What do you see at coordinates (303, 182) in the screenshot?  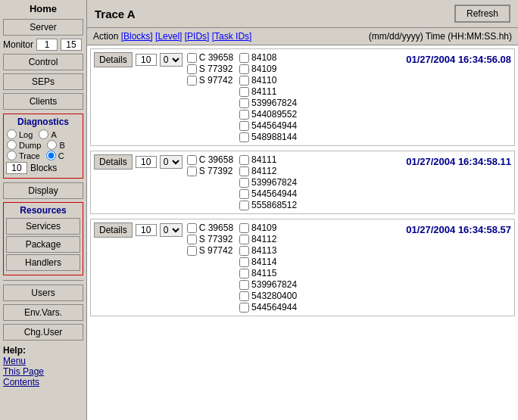 I see `trace-entry: Details0C 39658S 77392841118411253996782…` at bounding box center [303, 182].